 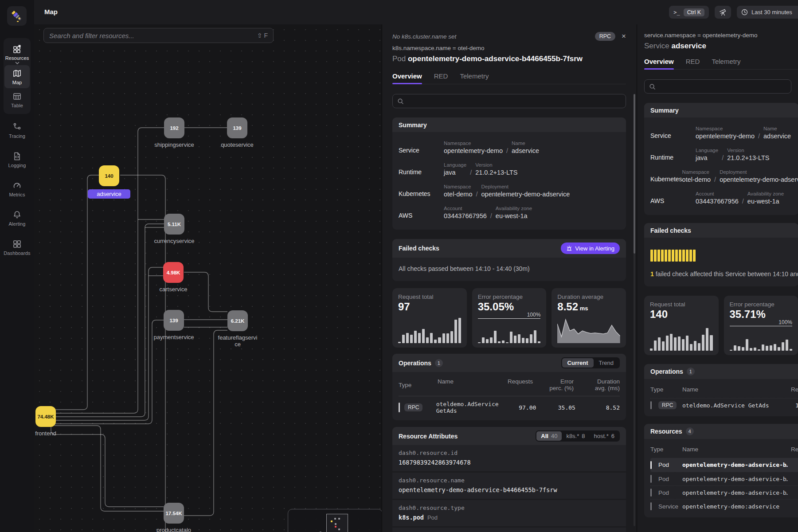 What do you see at coordinates (569, 248) in the screenshot?
I see `siren-icon` at bounding box center [569, 248].